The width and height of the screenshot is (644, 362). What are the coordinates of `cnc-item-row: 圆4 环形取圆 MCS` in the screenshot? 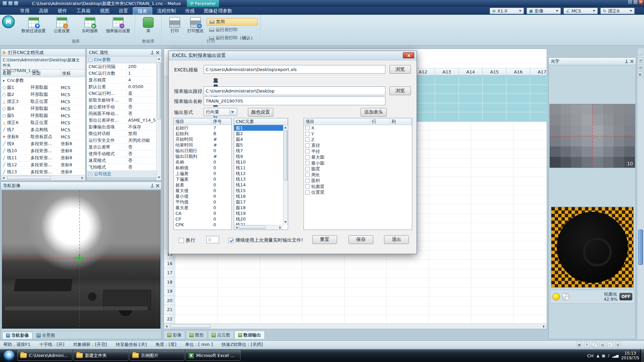 It's located at (43, 109).